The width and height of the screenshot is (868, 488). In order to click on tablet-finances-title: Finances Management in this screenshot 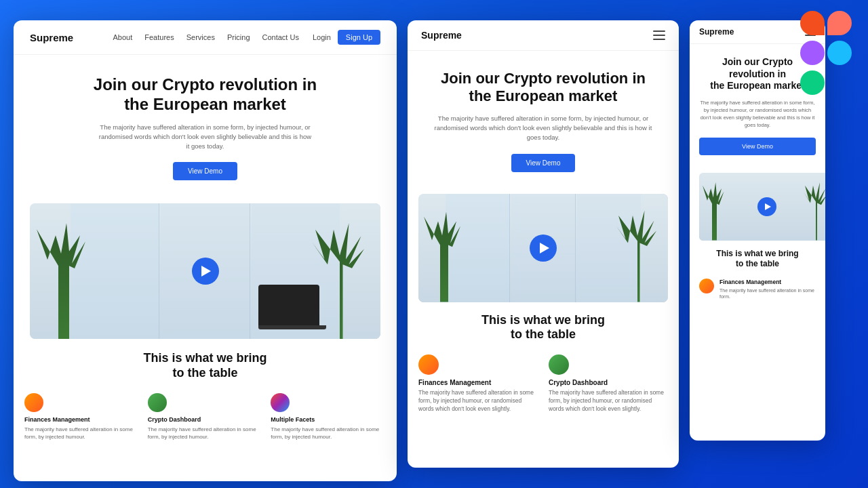, I will do `click(478, 382)`.